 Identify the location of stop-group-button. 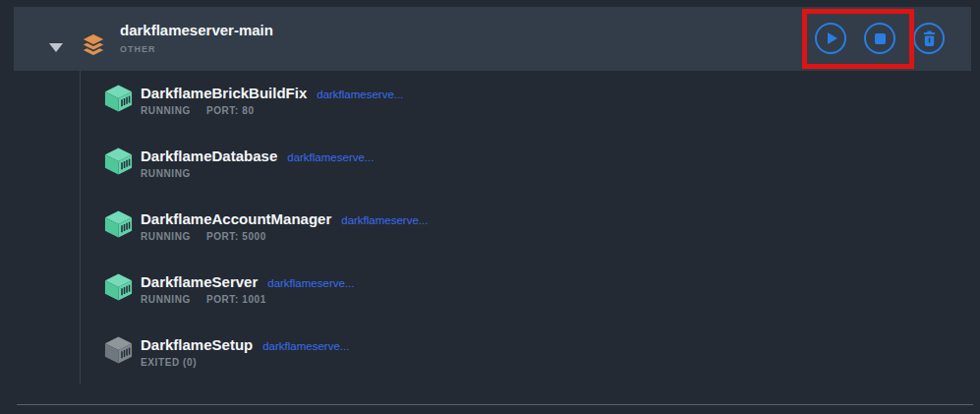
(880, 38).